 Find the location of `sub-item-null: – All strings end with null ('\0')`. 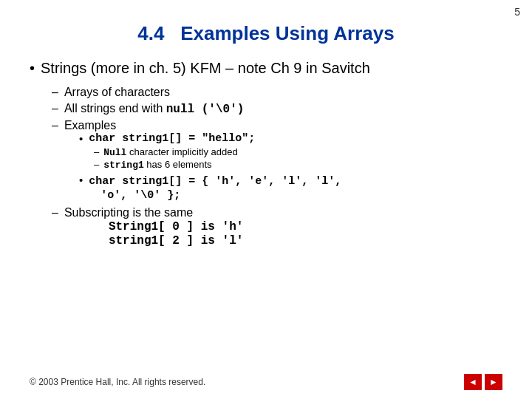

sub-item-null: – All strings end with null ('\0') is located at coordinates (277, 109).